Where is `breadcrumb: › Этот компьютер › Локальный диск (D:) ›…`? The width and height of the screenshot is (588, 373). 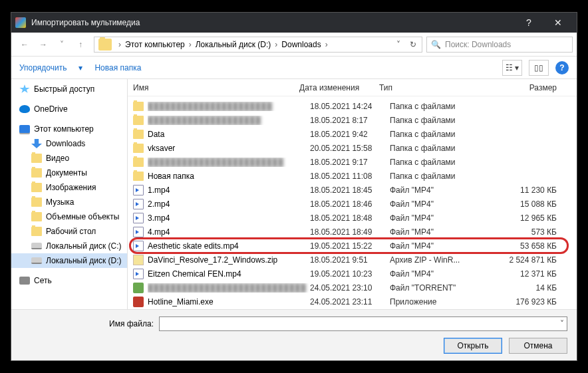
breadcrumb: › Этот компьютер › Локальный диск (D:) ›… is located at coordinates (258, 45).